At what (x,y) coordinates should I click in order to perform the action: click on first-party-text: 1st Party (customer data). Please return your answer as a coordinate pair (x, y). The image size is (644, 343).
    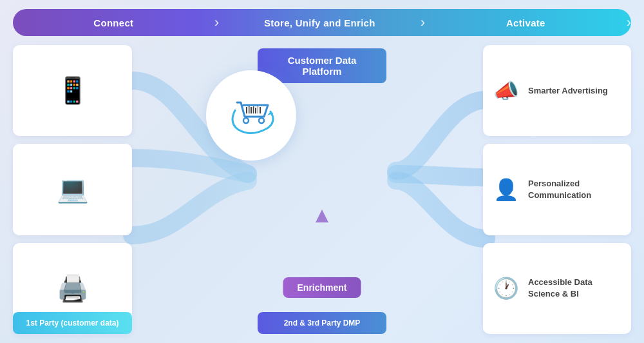
    Looking at the image, I should click on (72, 323).